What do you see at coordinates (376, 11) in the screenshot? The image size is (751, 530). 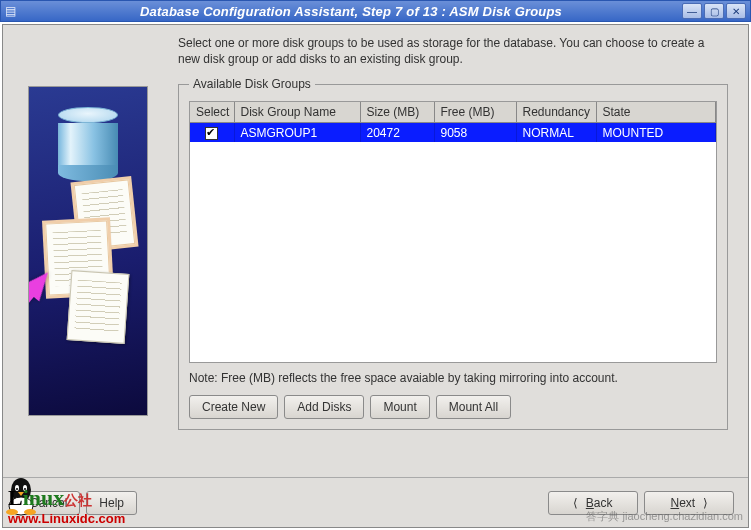 I see `titlebar: ▤ Database Configuration Assistant, Step…` at bounding box center [376, 11].